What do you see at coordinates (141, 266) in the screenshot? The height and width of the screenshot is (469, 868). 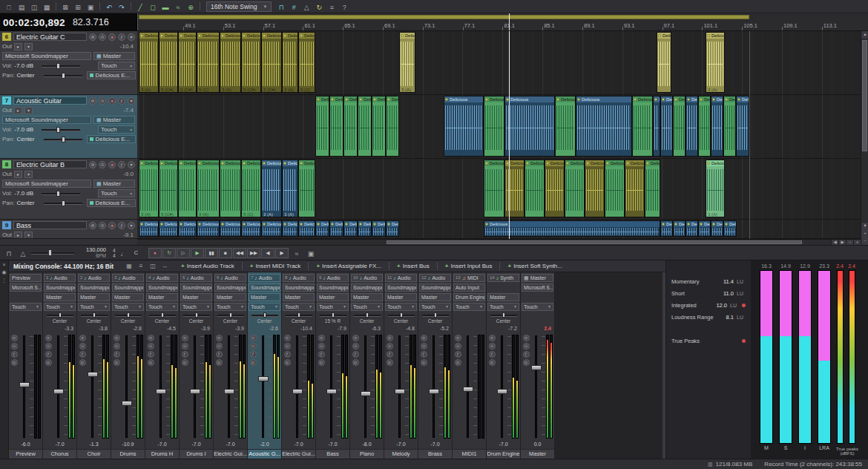 I see `settings-icon: ≡` at bounding box center [141, 266].